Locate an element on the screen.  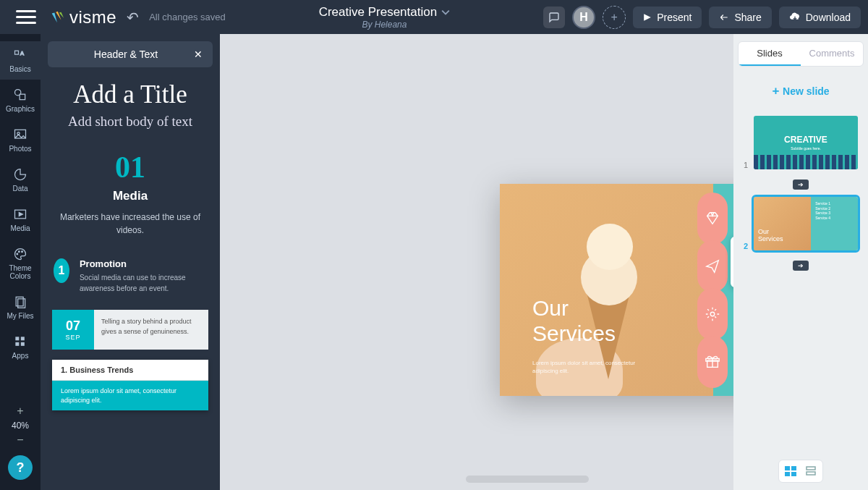
logo: visme is located at coordinates (82, 17).